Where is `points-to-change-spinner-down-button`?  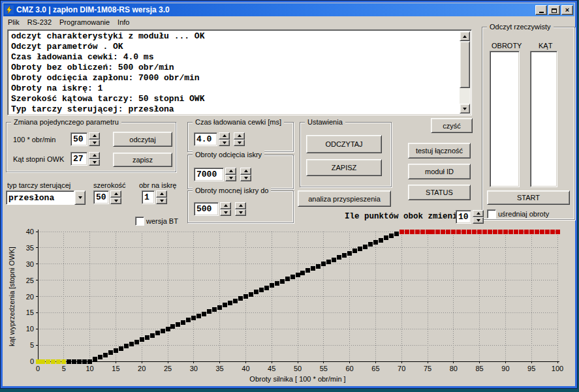
points-to-change-spinner-down-button is located at coordinates (478, 220).